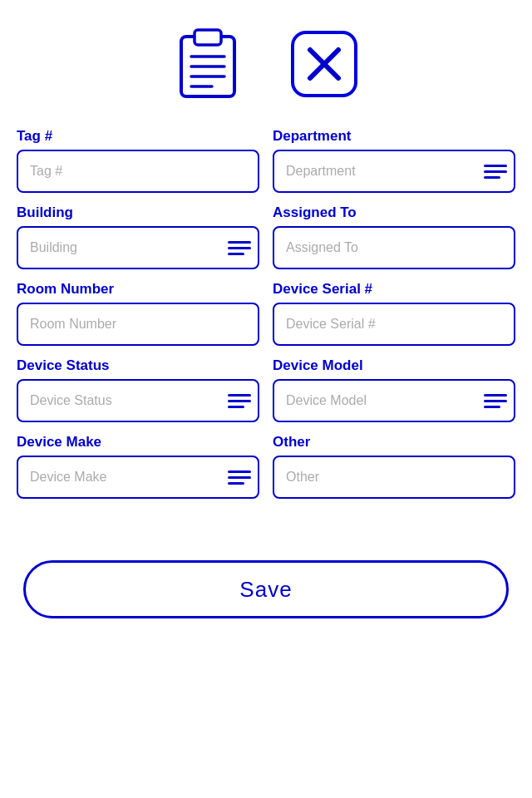  What do you see at coordinates (394, 248) in the screenshot?
I see `input-wrapper-assigned_to` at bounding box center [394, 248].